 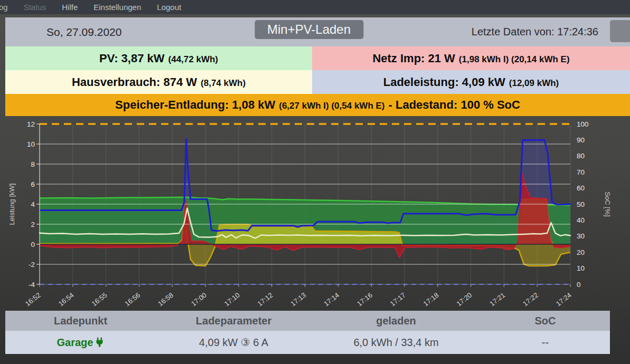 What do you see at coordinates (298, 300) in the screenshot?
I see `svg-text: 17:13` at bounding box center [298, 300].